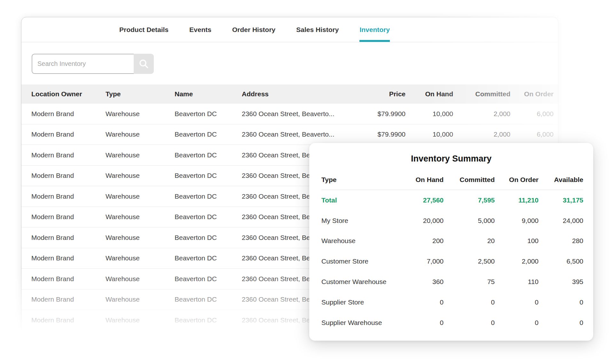  Describe the element at coordinates (390, 94) in the screenshot. I see `col-header-price: Price` at that location.